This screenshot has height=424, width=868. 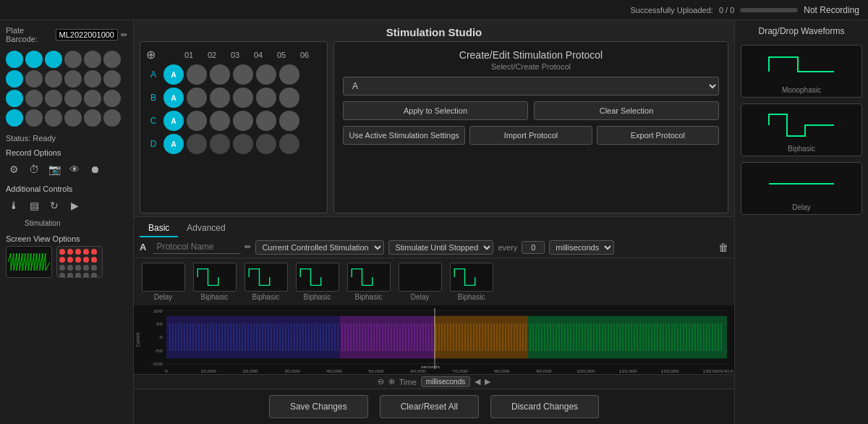 What do you see at coordinates (801, 130) in the screenshot?
I see `biphasic-waveform-card: Biphasic` at bounding box center [801, 130].